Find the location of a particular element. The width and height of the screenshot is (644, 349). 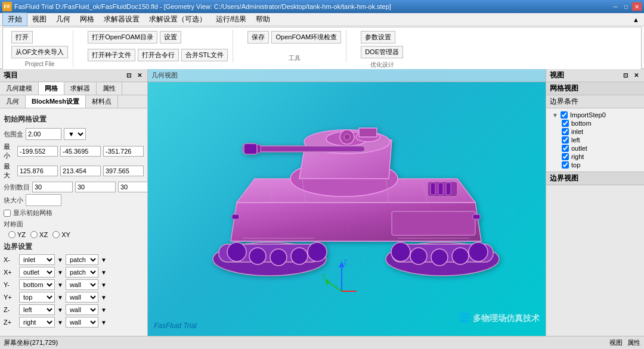

max-z-input is located at coordinates (123, 171).